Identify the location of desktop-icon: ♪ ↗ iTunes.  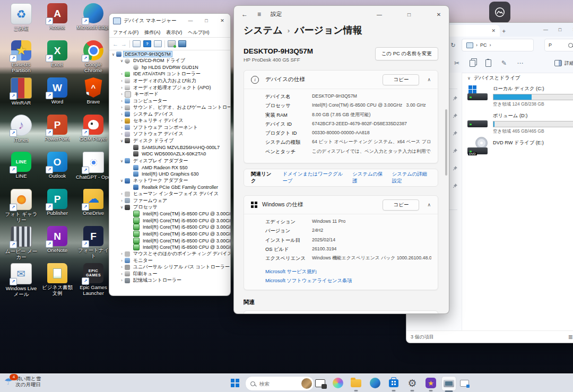
(21, 133).